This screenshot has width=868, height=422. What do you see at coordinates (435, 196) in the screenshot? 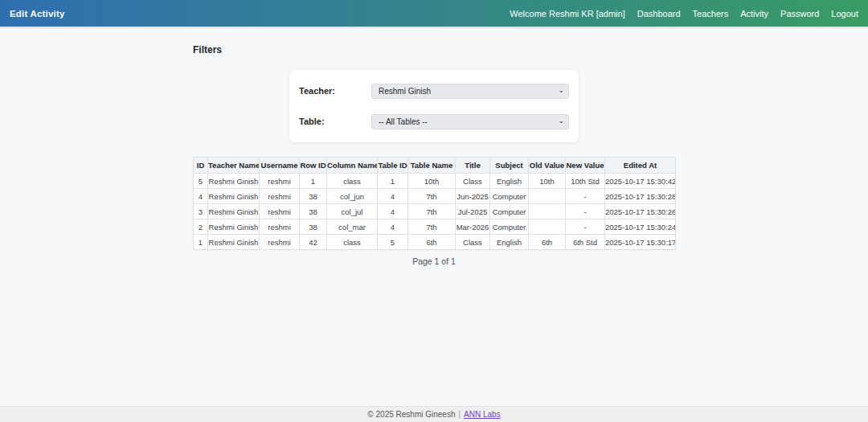
I see `table-row: 4Reshmi Ginishreshmi38col_jun47thJun-202…` at bounding box center [435, 196].